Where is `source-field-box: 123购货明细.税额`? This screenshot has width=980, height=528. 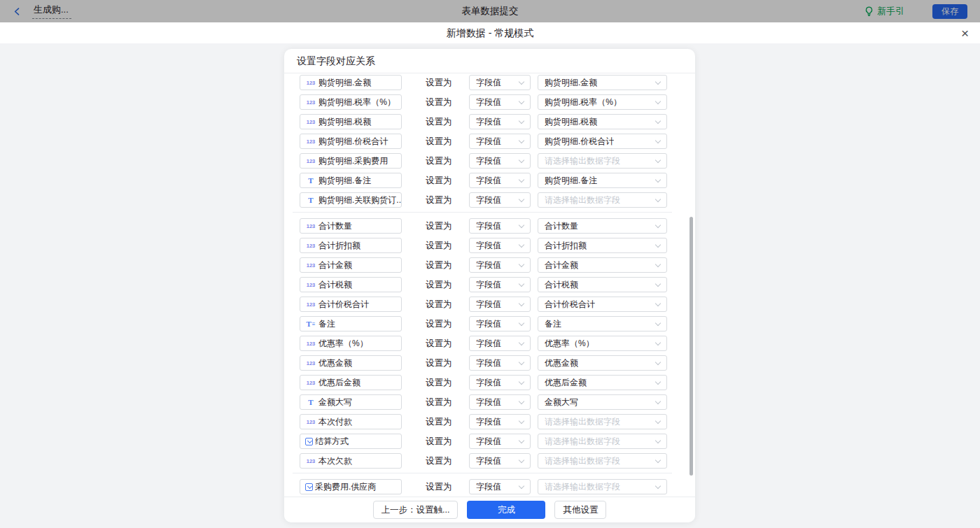
source-field-box: 123购货明细.税额 is located at coordinates (351, 122).